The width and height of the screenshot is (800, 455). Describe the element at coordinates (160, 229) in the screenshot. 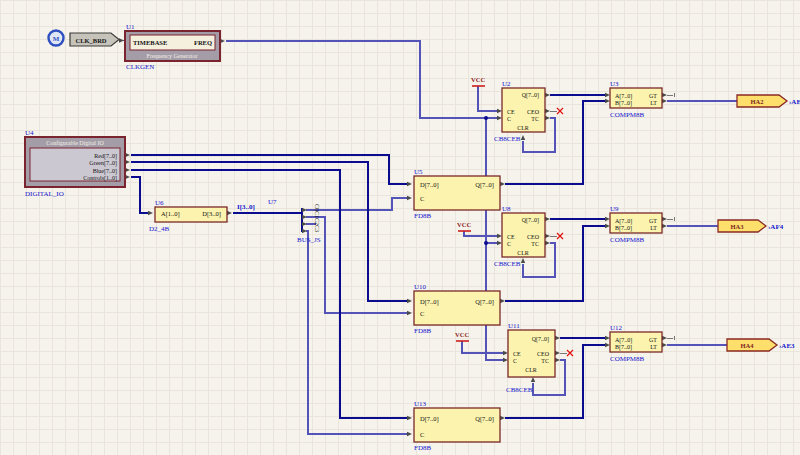

I see `u6-type: D2_4B` at that location.